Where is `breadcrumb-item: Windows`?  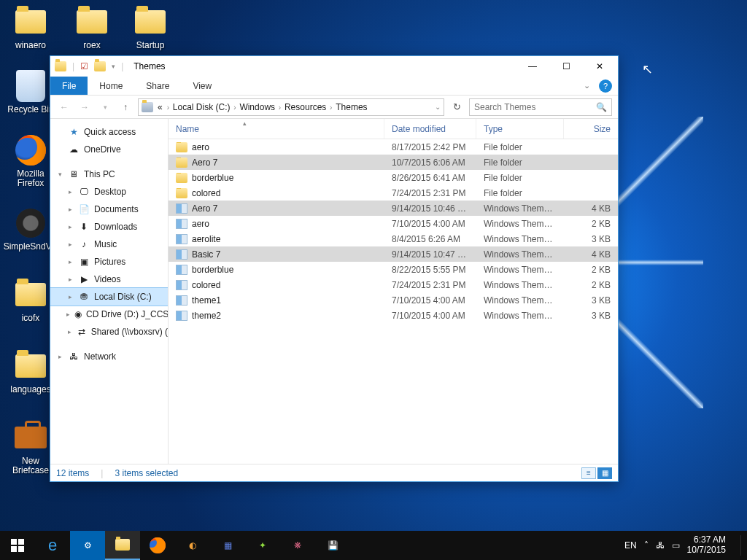
breadcrumb-item: Windows is located at coordinates (257, 107).